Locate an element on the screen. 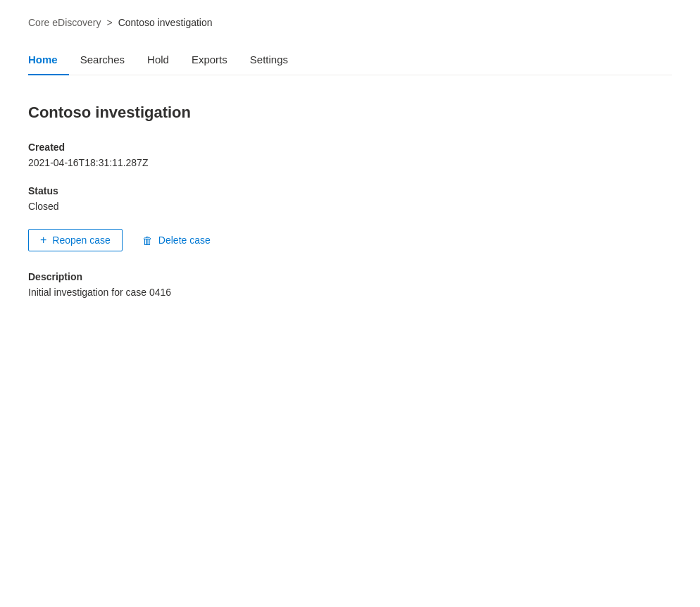  reopen-case-label: Reopen case is located at coordinates (82, 240).